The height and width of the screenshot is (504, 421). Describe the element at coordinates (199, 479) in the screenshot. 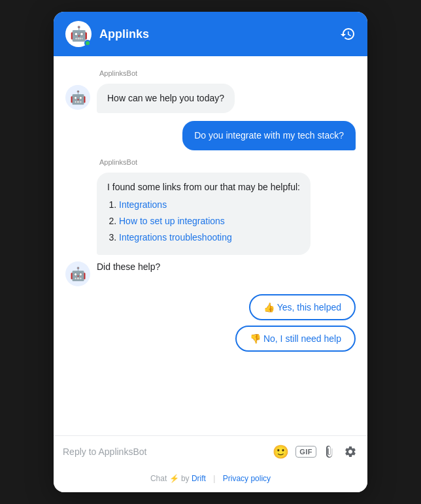

I see `footer-brand-link: Drift` at that location.